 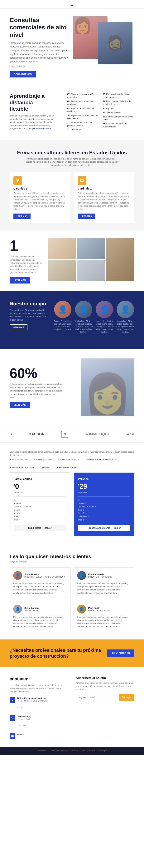 I want to click on testimonial-avatar-0: 👤, so click(x=17, y=576).